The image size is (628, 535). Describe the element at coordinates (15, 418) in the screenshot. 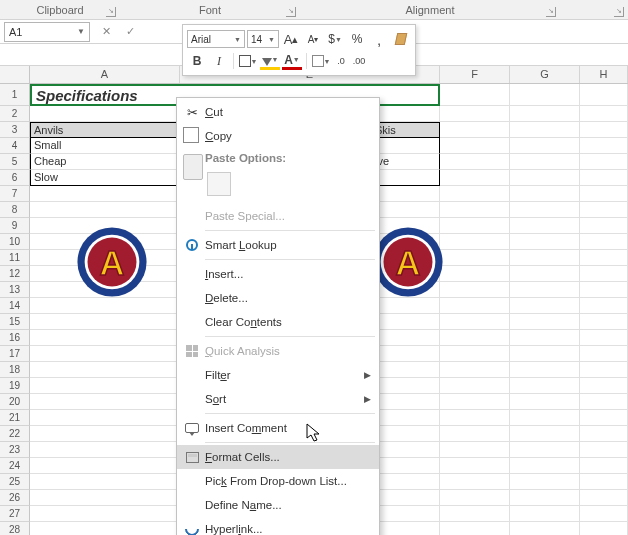

I see `row-header: 21` at that location.